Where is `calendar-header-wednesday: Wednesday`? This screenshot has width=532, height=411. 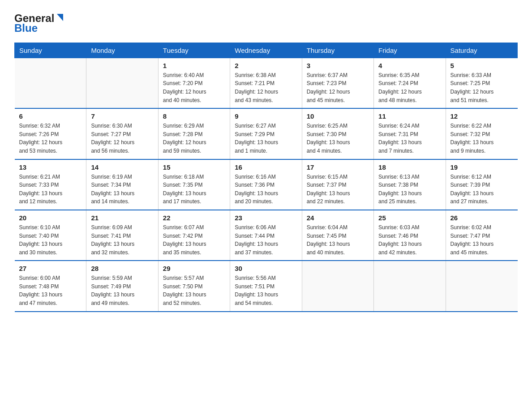
calendar-header-wednesday: Wednesday is located at coordinates (266, 50).